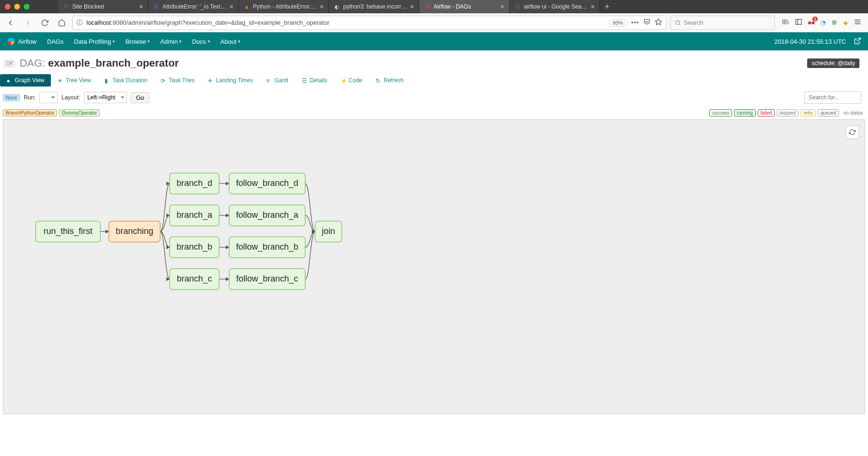  What do you see at coordinates (140, 98) in the screenshot?
I see `go-button: Go` at bounding box center [140, 98].